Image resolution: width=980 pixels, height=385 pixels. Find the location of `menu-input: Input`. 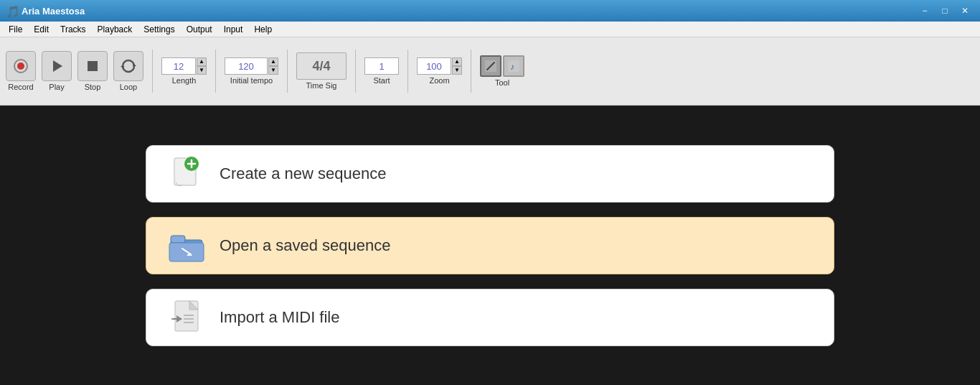

menu-input: Input is located at coordinates (234, 29).